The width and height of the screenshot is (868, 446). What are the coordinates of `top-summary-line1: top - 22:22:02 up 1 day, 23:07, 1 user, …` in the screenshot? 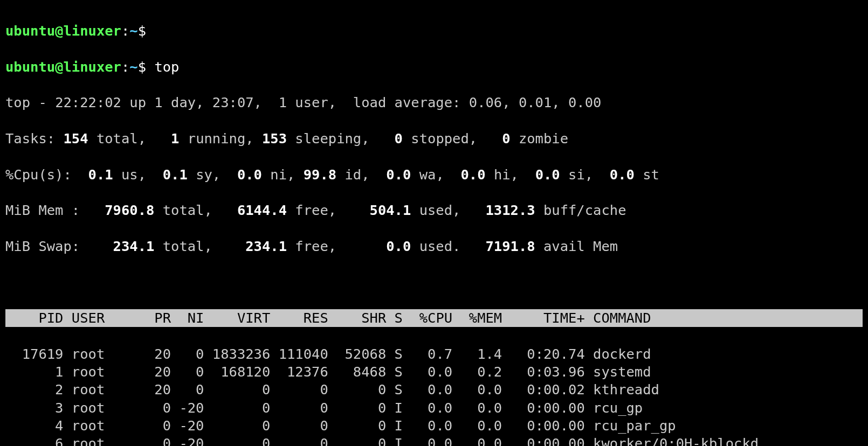 It's located at (434, 102).